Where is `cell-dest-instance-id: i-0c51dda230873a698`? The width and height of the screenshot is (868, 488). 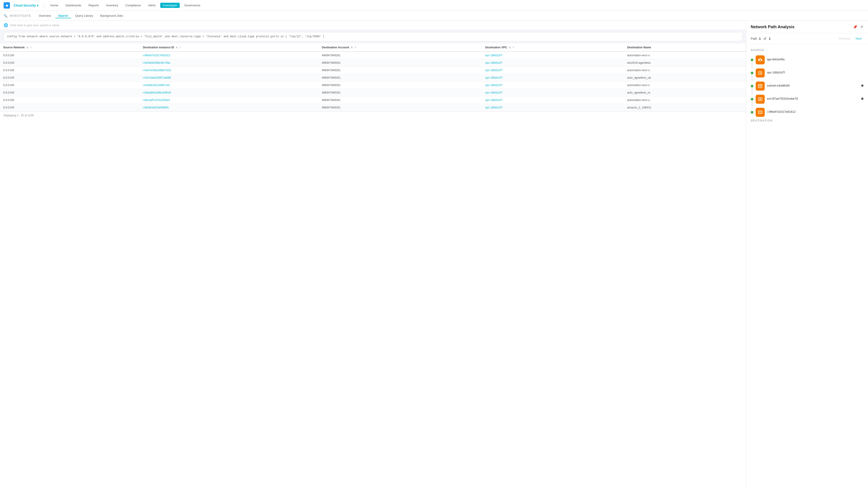 cell-dest-instance-id: i-0c51dda230873a698 is located at coordinates (229, 78).